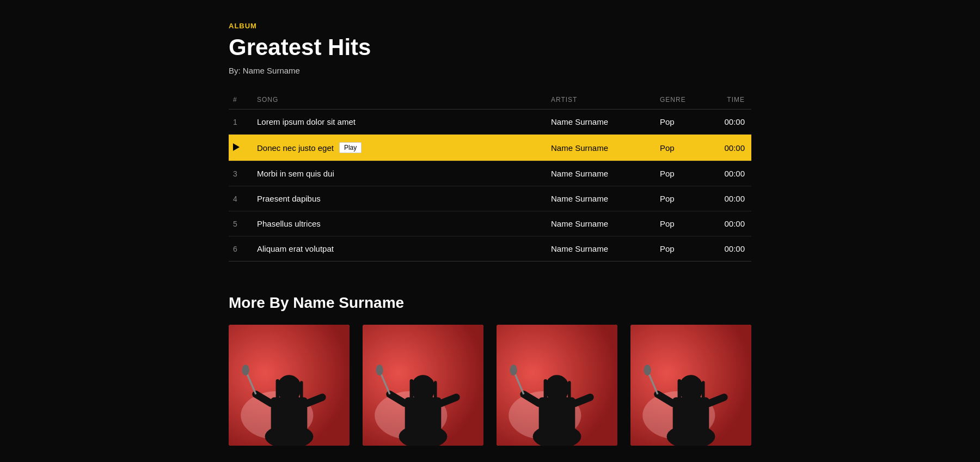 The image size is (980, 462). I want to click on track-song-title: Donec nec justo egetPlay, so click(397, 148).